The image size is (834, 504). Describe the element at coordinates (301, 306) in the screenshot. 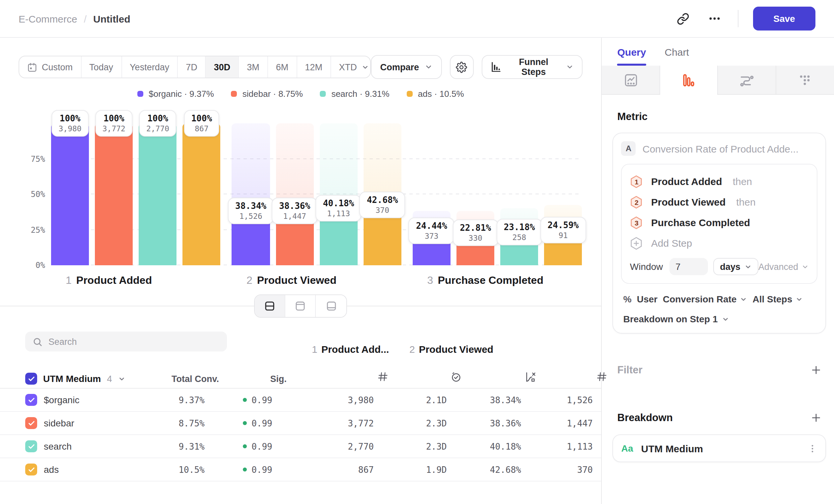

I see `layout-toggle-group` at that location.